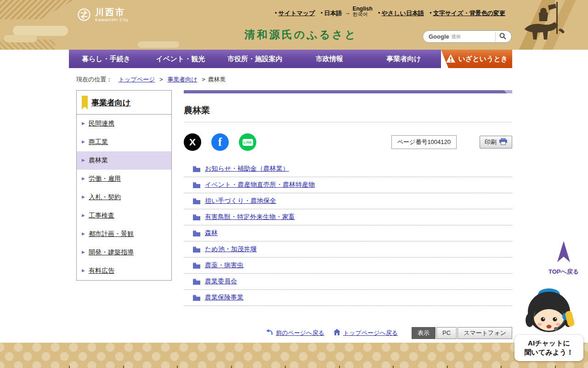  I want to click on samurai-statue-image, so click(542, 25).